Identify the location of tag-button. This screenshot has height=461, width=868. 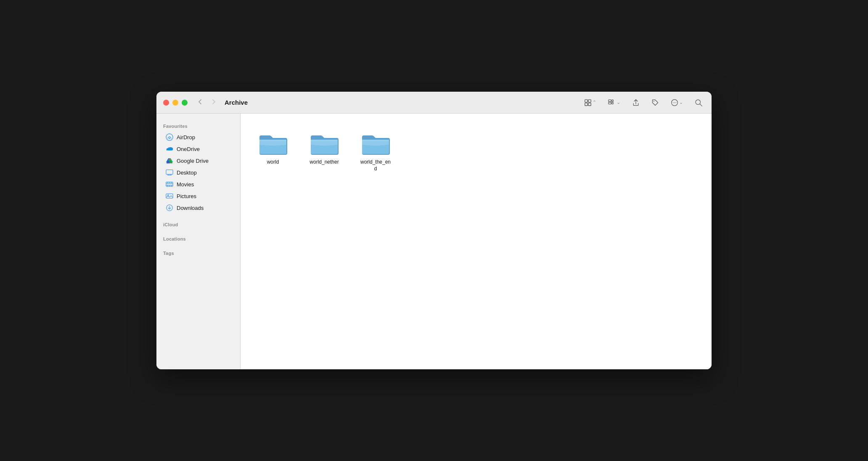
(655, 103).